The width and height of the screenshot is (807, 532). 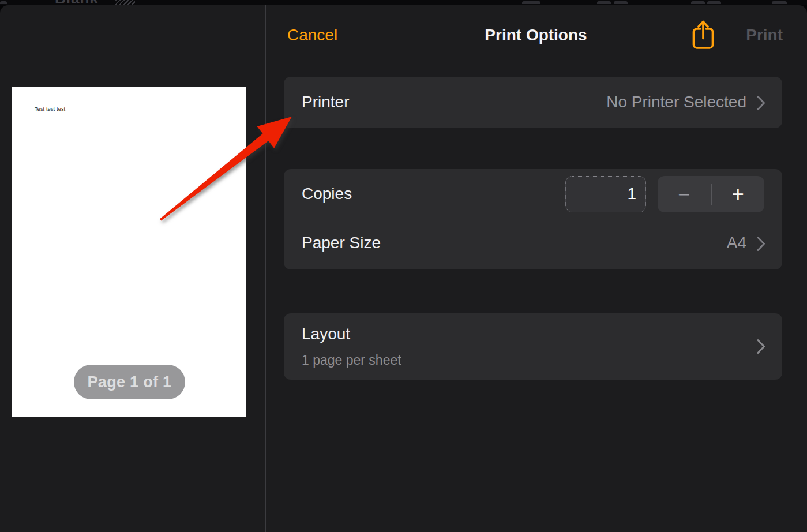 I want to click on copies-paper-group: Copies 1 − + Paper Size A4, so click(x=533, y=219).